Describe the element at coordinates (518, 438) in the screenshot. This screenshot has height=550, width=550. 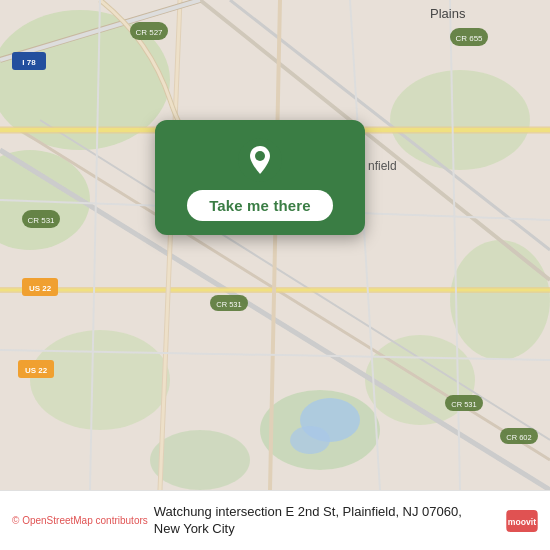
I see `svg-text: CR 602` at that location.